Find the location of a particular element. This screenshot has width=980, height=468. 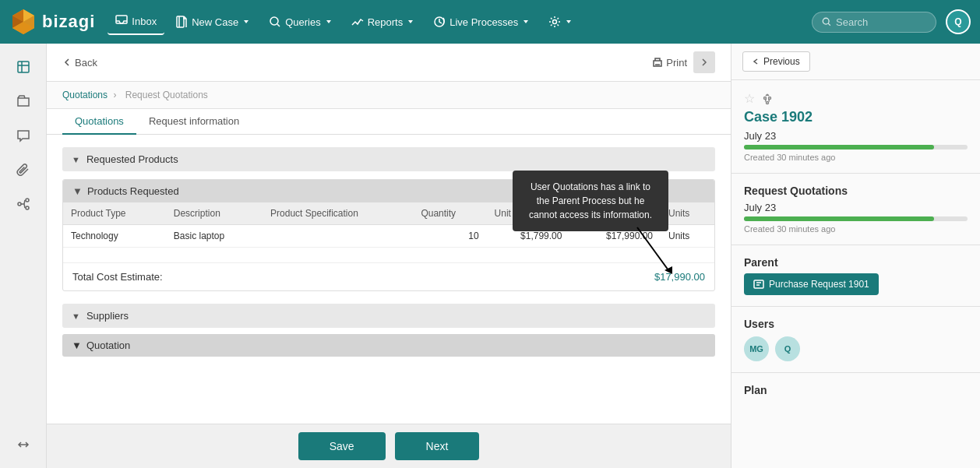

request-quotations-title: Request Quotations is located at coordinates (855, 191).